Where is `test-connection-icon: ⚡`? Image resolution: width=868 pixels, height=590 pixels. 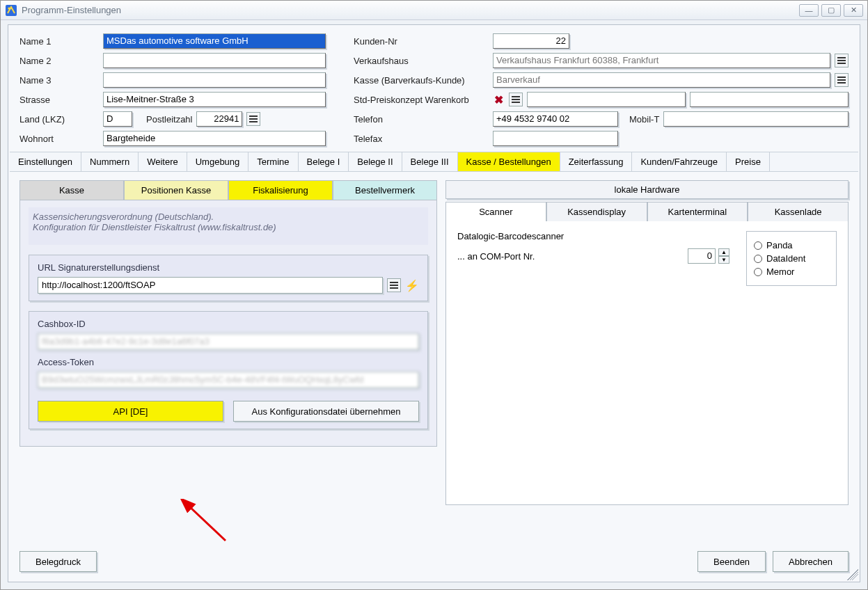
test-connection-icon: ⚡ is located at coordinates (412, 285).